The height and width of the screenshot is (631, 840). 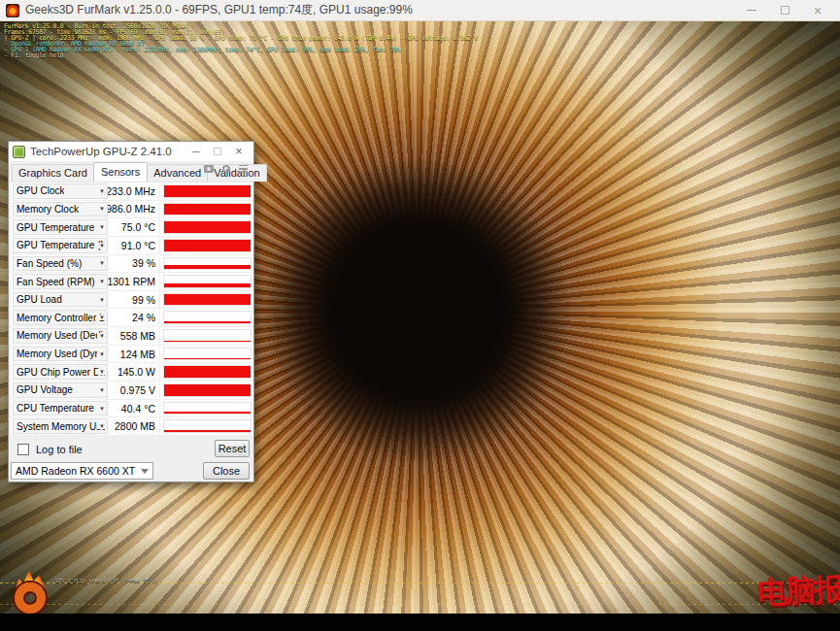 What do you see at coordinates (145, 472) in the screenshot?
I see `chevron-down-icon` at bounding box center [145, 472].